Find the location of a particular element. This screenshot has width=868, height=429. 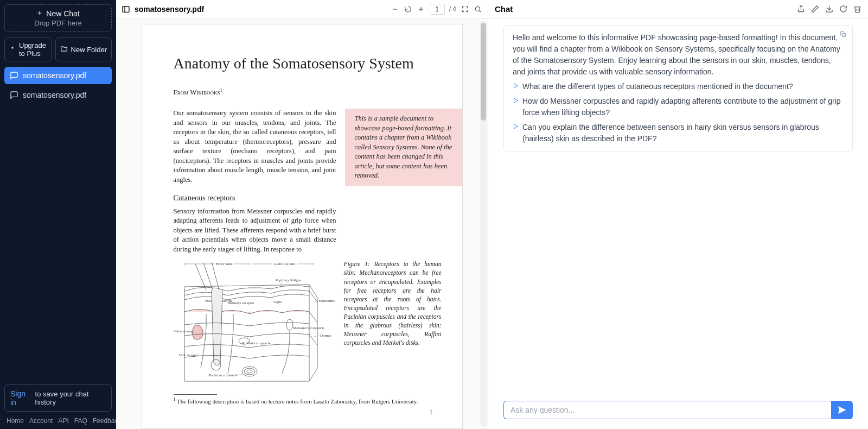

pdf-toolbar: somatosensory.pdf / 4 is located at coordinates (302, 9).